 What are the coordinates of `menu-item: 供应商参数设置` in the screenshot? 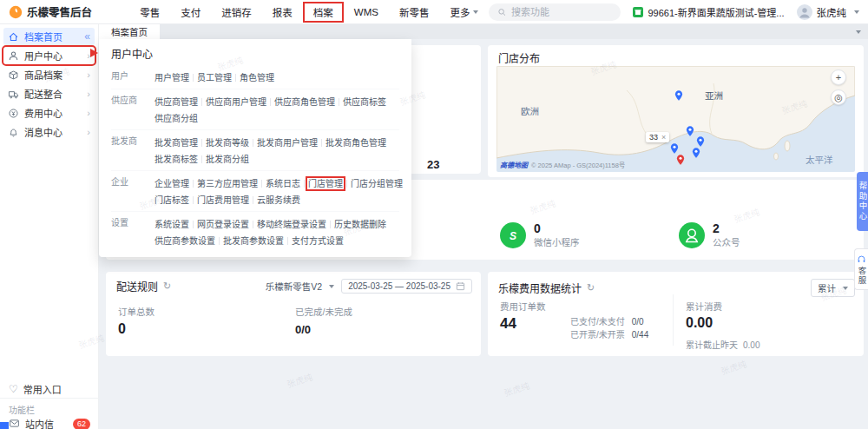 It's located at (185, 241).